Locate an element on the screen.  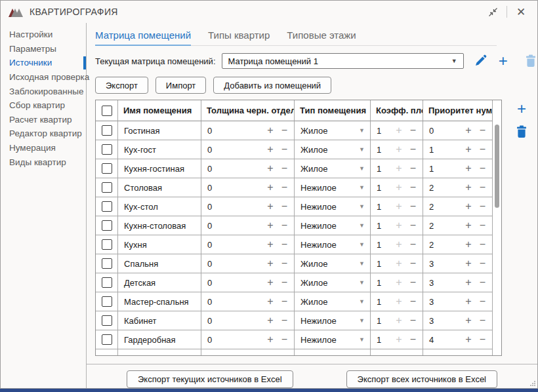
sidebar-item-0: Настройки is located at coordinates (43, 35).